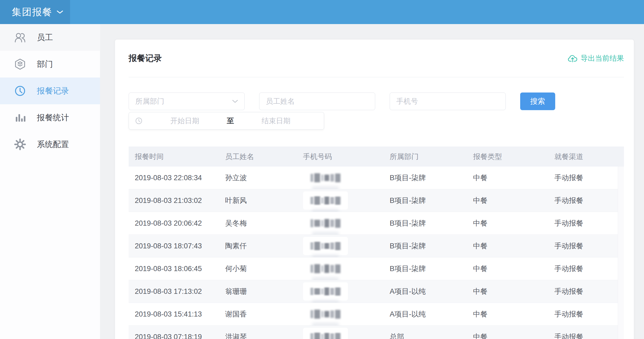  I want to click on phone-field-wrap, so click(448, 101).